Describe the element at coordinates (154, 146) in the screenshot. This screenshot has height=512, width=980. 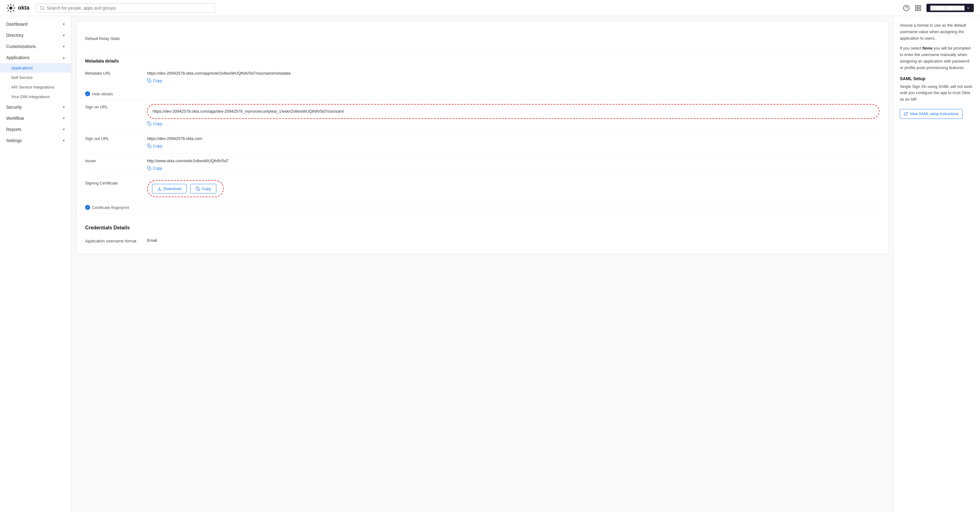
I see `sign-out-url-copy-button: Copy` at that location.